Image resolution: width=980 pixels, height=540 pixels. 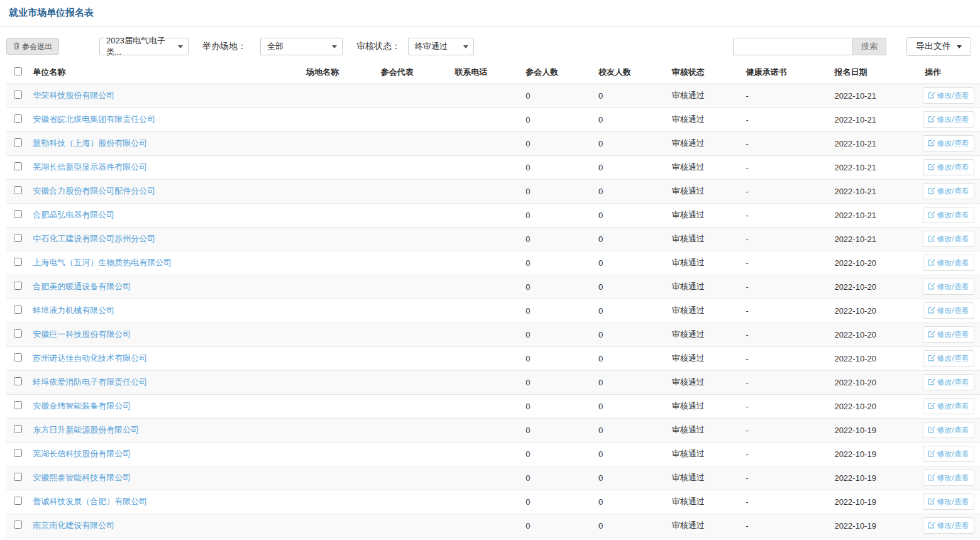 I want to click on status-select: 终审通过, so click(x=441, y=47).